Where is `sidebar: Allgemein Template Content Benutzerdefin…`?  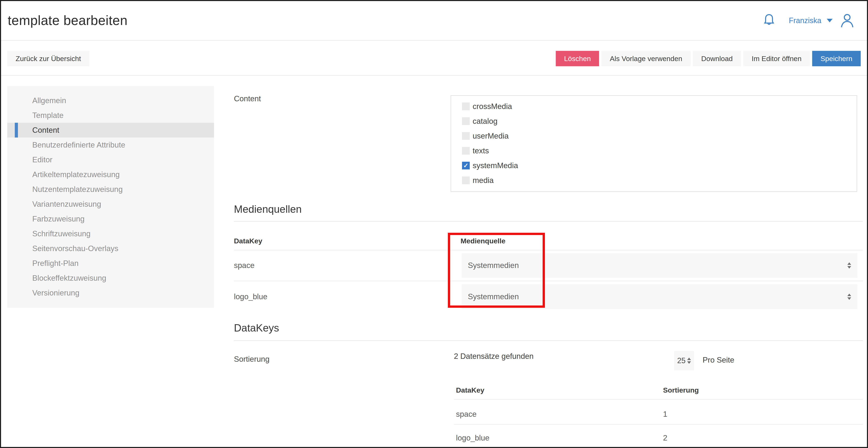
sidebar: Allgemein Template Content Benutzerdefin… is located at coordinates (111, 197).